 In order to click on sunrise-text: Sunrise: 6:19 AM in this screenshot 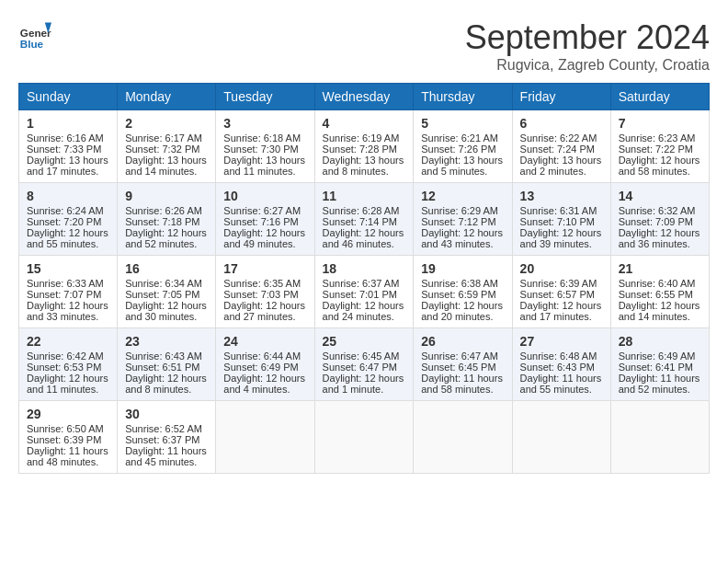, I will do `click(364, 138)`.